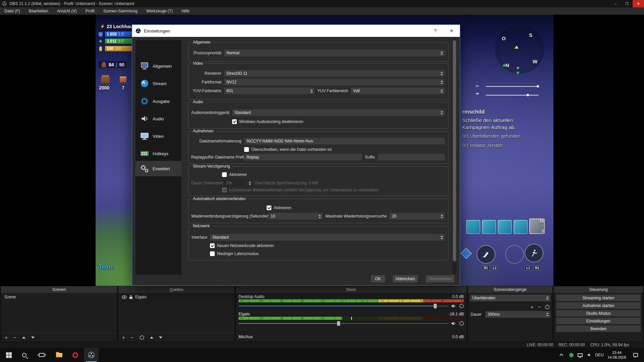  What do you see at coordinates (411, 157) in the screenshot?
I see `suffix-input` at bounding box center [411, 157].